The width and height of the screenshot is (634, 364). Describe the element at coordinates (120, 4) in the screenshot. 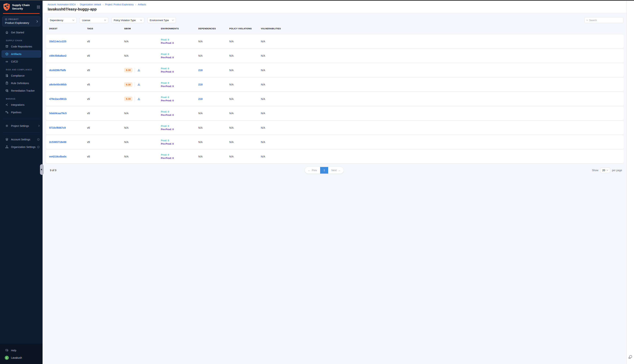

I see `breadcrumb-project-link: Project: Product Exploratory` at that location.